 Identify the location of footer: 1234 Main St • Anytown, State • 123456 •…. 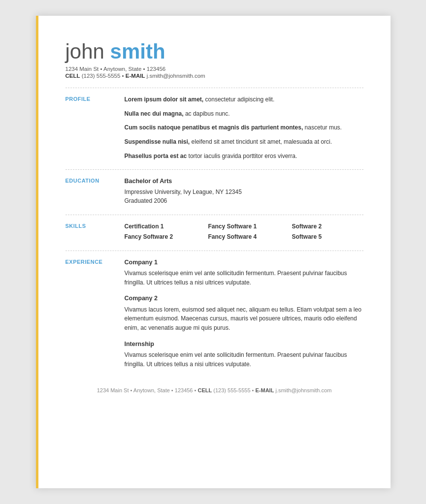
(215, 388).